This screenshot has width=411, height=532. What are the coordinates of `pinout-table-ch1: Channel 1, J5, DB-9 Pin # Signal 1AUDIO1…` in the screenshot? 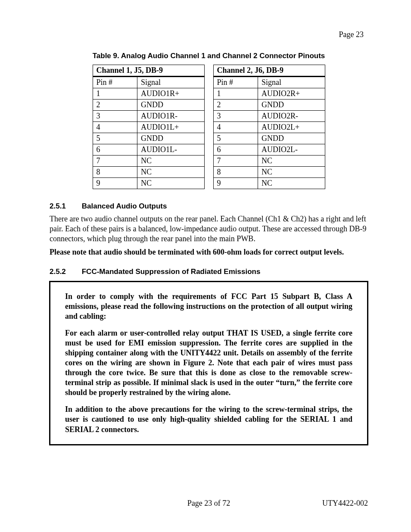 It's located at (149, 127).